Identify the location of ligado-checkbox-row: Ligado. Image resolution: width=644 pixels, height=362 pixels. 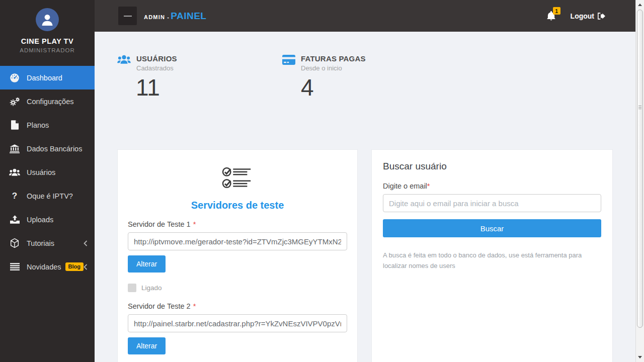
(237, 288).